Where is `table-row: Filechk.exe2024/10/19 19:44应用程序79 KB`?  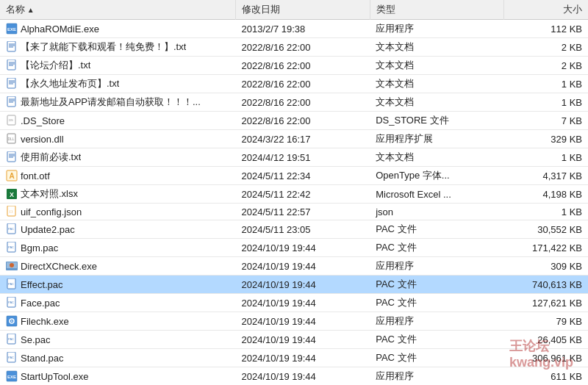
table-row: Filechk.exe2024/10/19 19:44应用程序79 KB is located at coordinates (294, 322).